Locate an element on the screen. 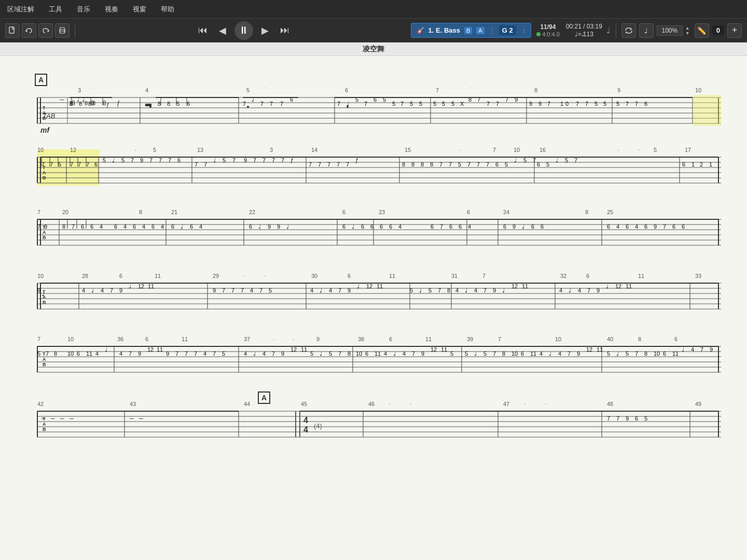 Image resolution: width=747 pixels, height=560 pixels. svg-text: 48 is located at coordinates (610, 404).